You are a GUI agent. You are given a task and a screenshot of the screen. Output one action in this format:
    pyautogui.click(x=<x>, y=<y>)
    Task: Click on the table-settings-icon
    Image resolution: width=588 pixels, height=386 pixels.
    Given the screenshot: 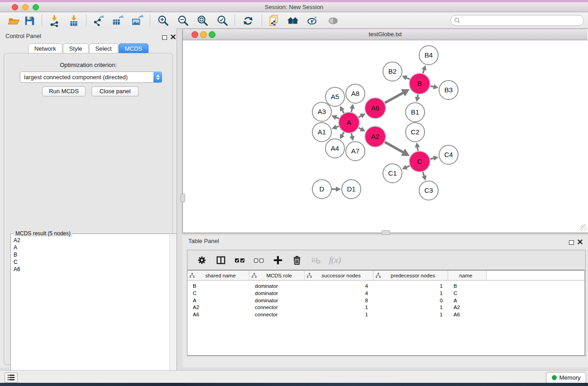 What is the action you would take?
    pyautogui.click(x=202, y=260)
    